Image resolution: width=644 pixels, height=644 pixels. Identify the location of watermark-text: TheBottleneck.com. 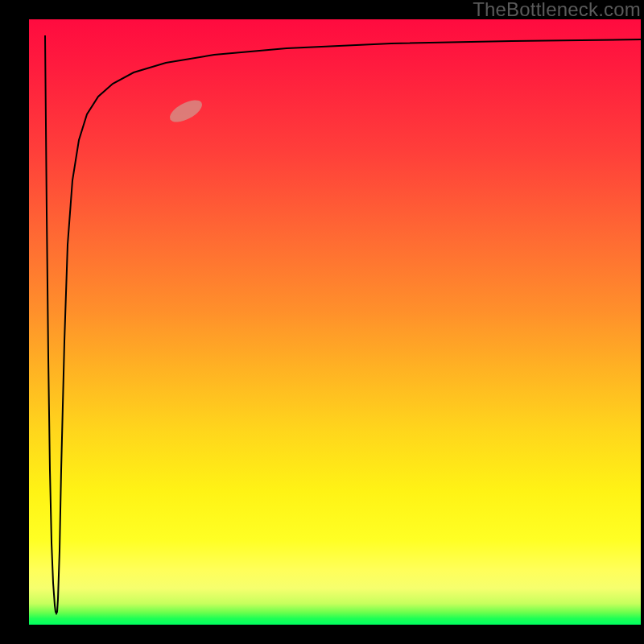
(557, 10).